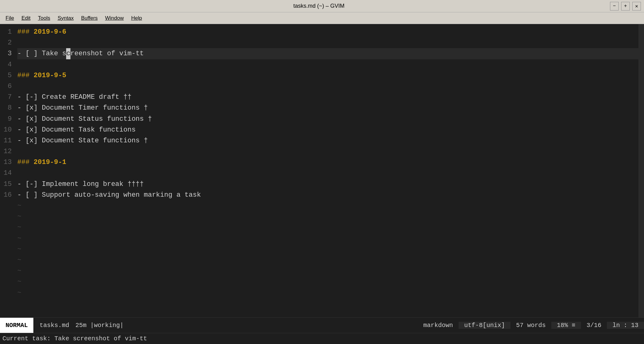 This screenshot has width=644, height=344. I want to click on line-3-bullet: - [ ] Take s, so click(42, 54).